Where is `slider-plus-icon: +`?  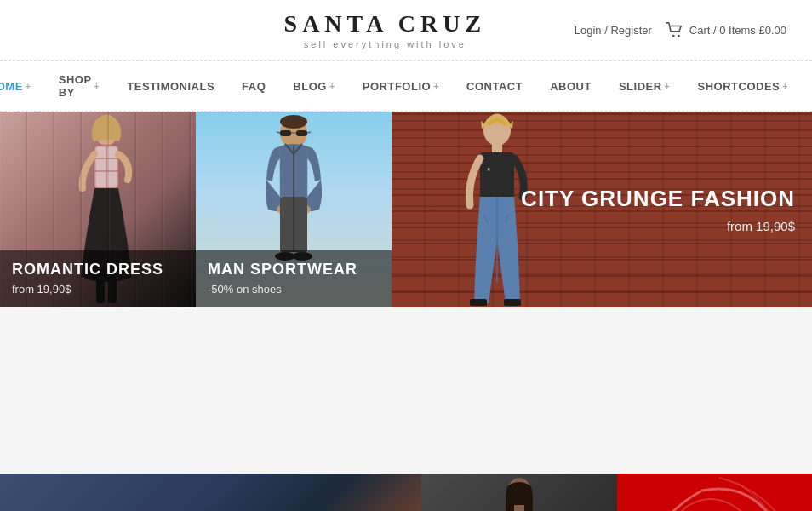
slider-plus-icon: + is located at coordinates (667, 86).